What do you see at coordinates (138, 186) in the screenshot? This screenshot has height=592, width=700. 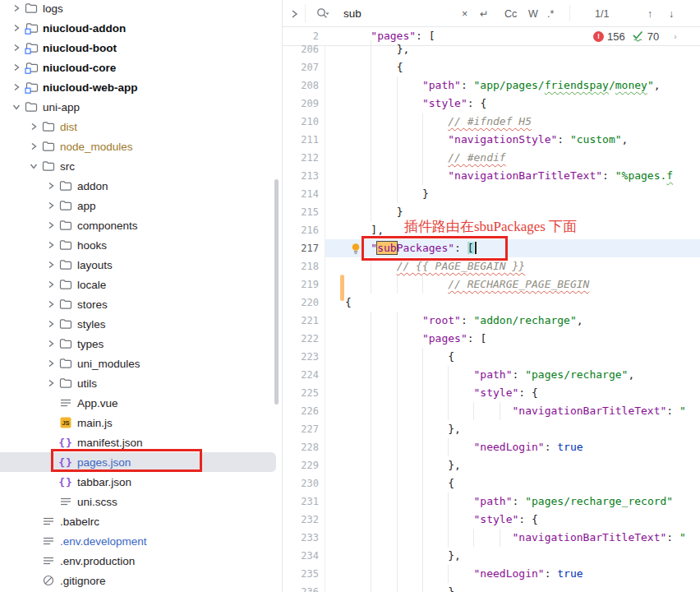 I see `tree-item-addon: addon` at bounding box center [138, 186].